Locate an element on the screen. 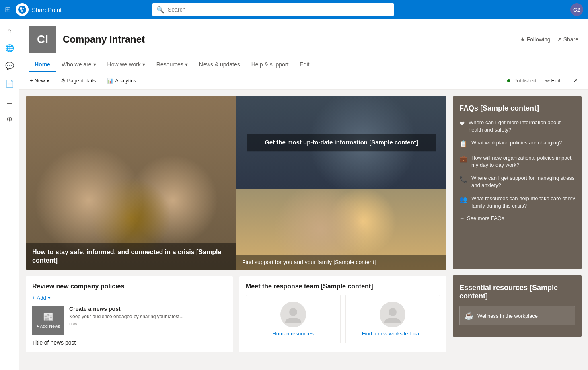 Image resolution: width=588 pixels, height=370 pixels. nav-resources: Resources ▾ is located at coordinates (172, 65).